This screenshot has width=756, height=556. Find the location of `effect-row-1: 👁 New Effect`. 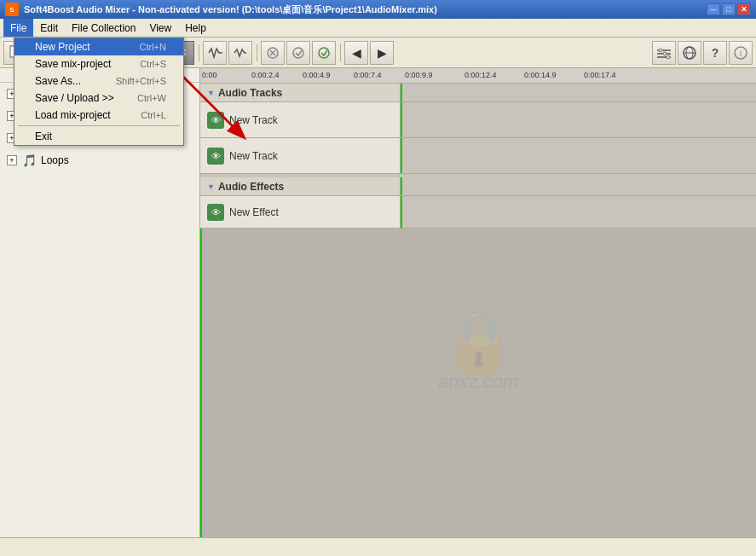

effect-row-1: 👁 New Effect is located at coordinates (478, 212).